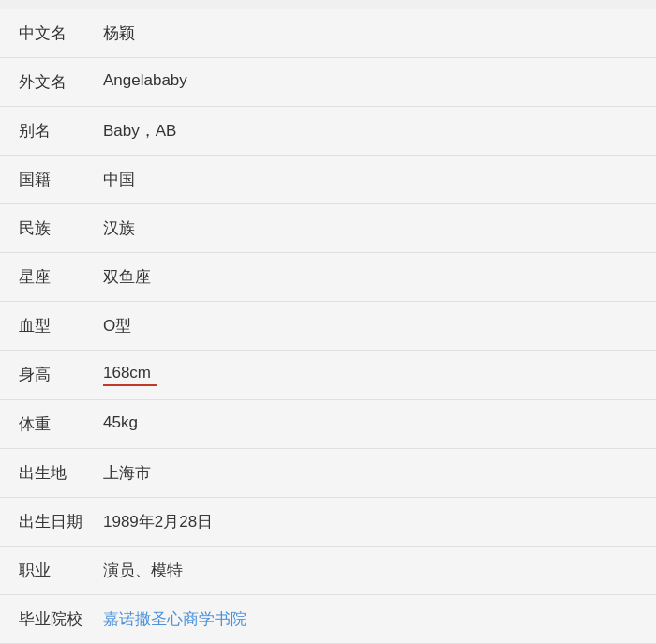 The image size is (656, 644). Describe the element at coordinates (370, 375) in the screenshot. I see `field-value-wrapper: 168cm` at that location.